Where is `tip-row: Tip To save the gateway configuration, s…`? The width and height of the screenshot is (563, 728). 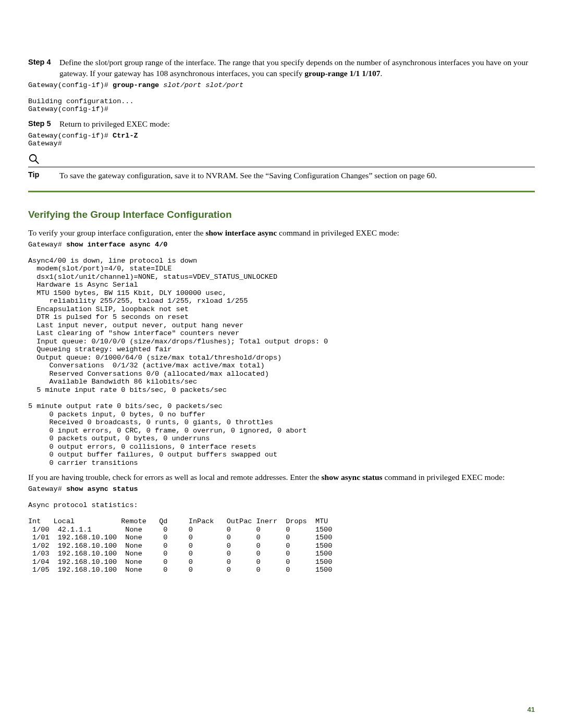 tip-row: Tip To save the gateway configuration, s… is located at coordinates (282, 176).